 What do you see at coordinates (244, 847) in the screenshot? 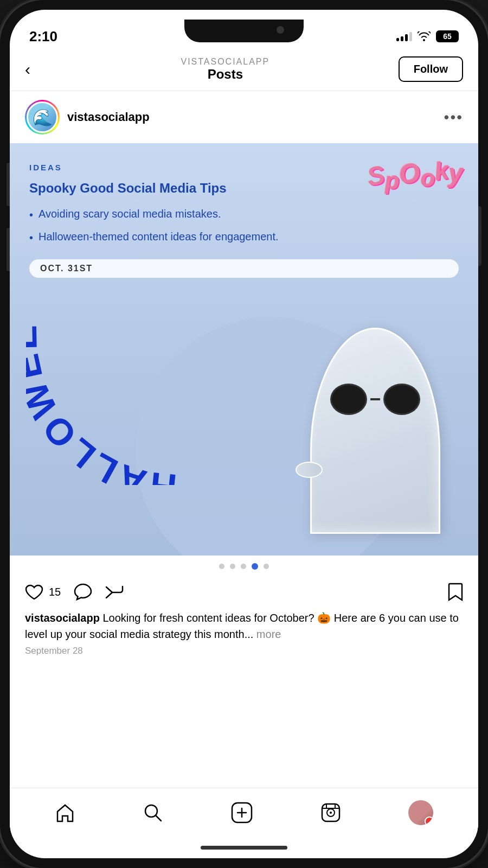
I see `home-bar` at bounding box center [244, 847].